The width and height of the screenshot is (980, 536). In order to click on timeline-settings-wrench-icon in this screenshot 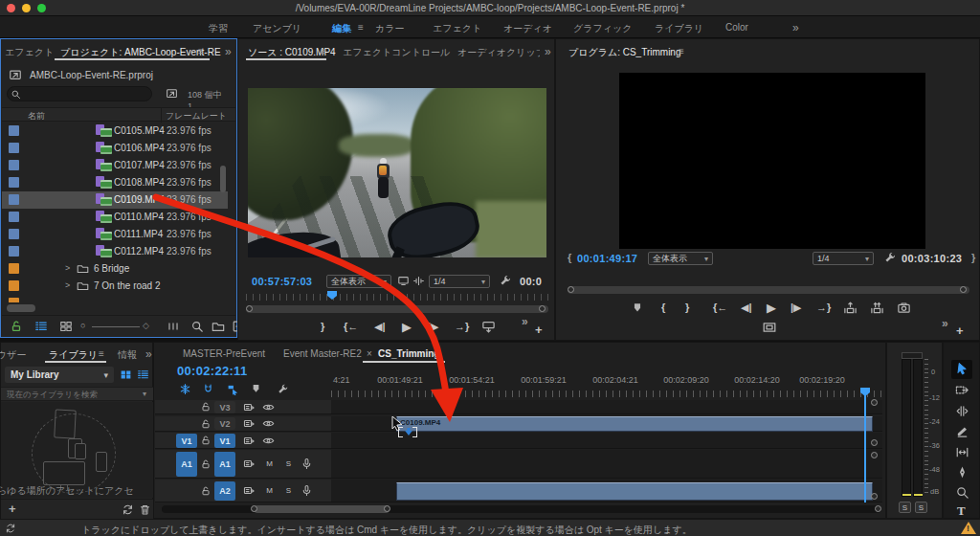, I will do `click(283, 389)`.